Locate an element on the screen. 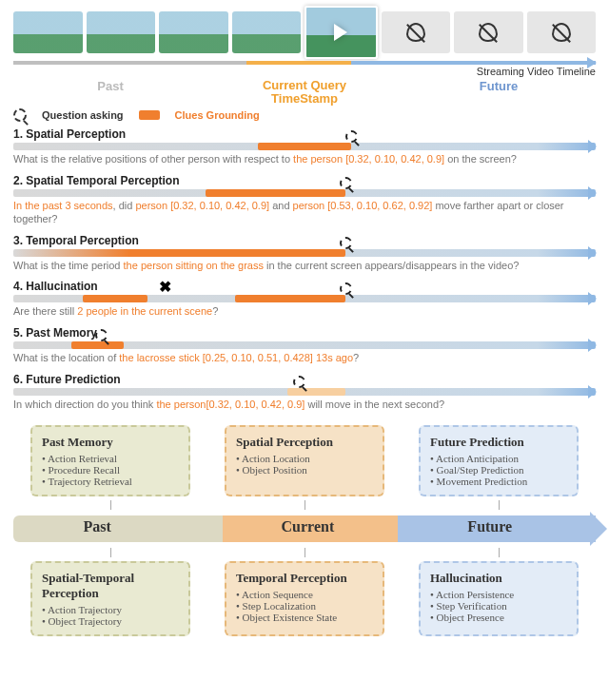  box-item: Trajectory Retrieval is located at coordinates (110, 481).